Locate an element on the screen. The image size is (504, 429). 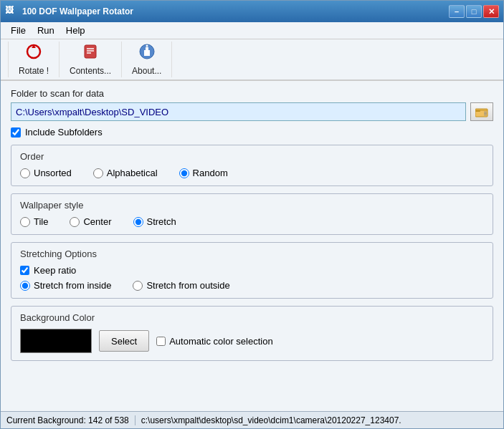
menu-bar: File Run Help is located at coordinates (252, 31).